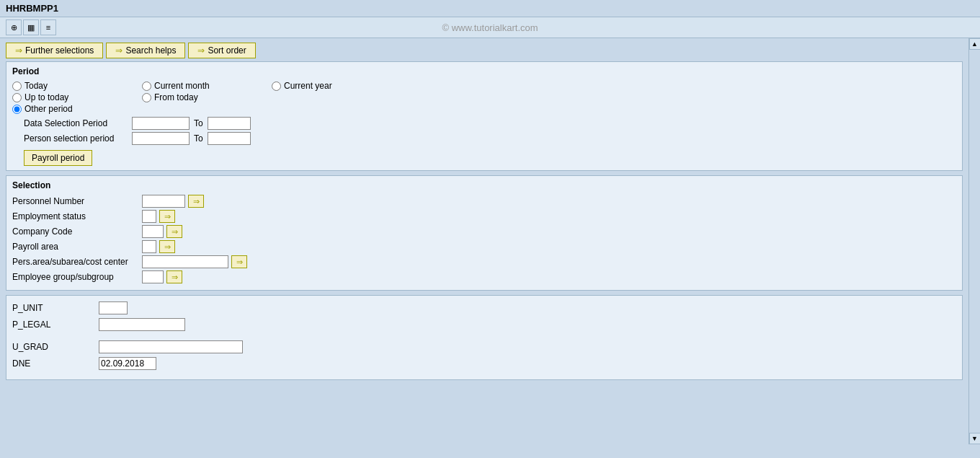 The height and width of the screenshot is (458, 980). I want to click on radio-other-period-label: Other period, so click(49, 109).